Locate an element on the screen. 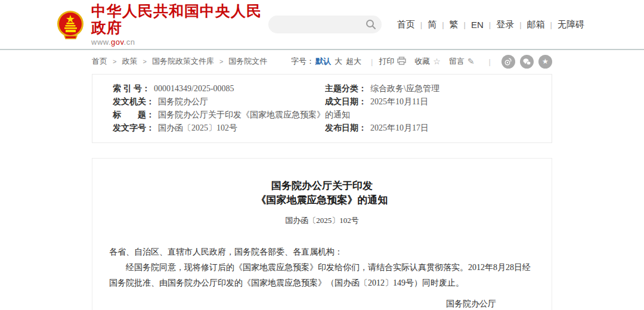  meta-date-written: 成文日期：2025年10月11日 is located at coordinates (429, 102).